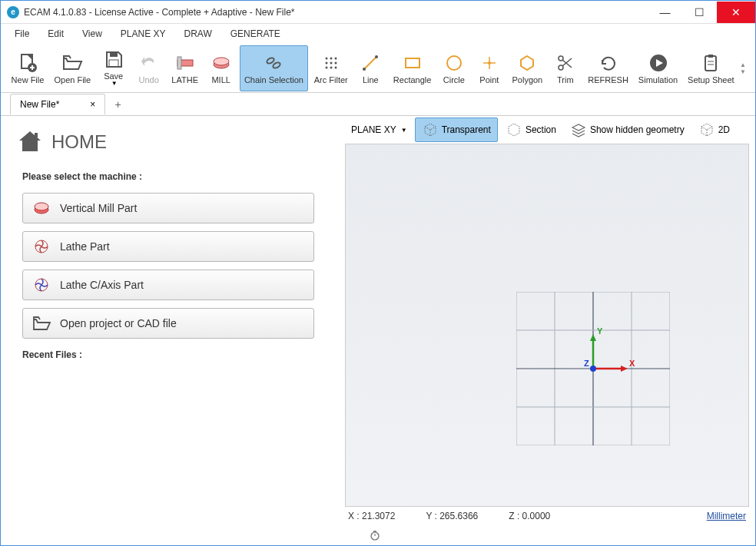 This screenshot has width=756, height=546. I want to click on stopwatch-icon, so click(375, 535).